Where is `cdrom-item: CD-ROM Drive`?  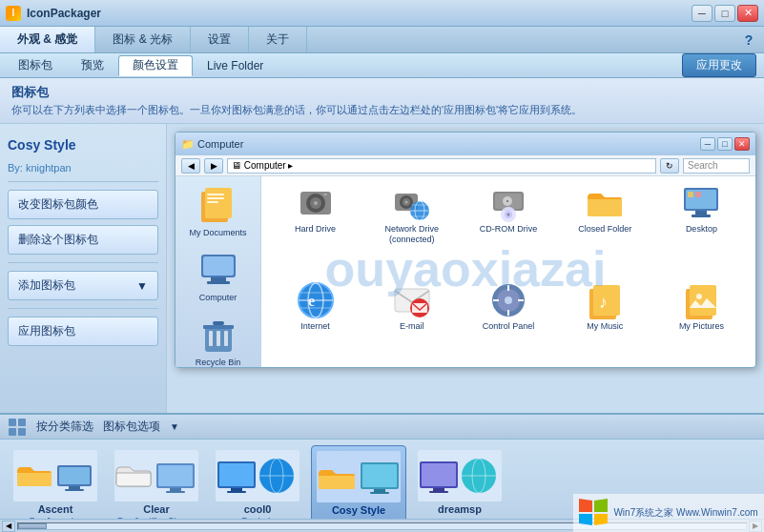
cdrom-item: CD-ROM Drive is located at coordinates (507, 229).